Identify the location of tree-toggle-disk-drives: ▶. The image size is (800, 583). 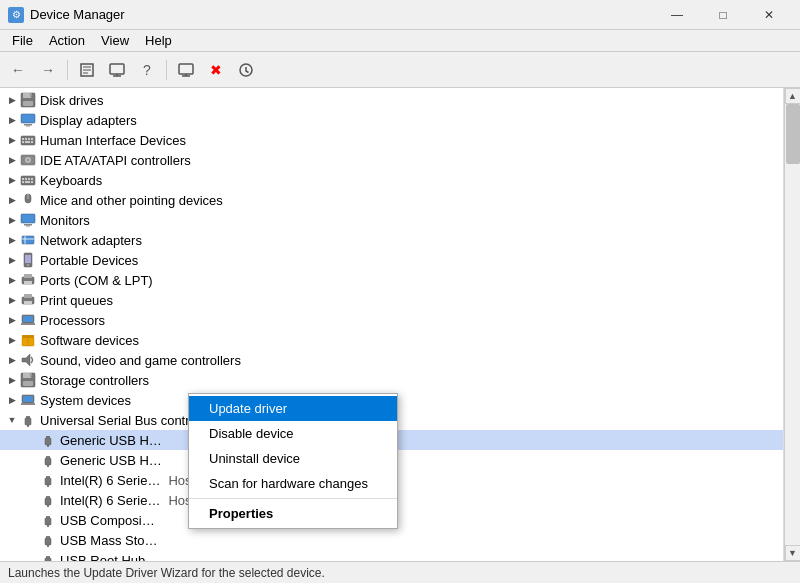
(12, 100).